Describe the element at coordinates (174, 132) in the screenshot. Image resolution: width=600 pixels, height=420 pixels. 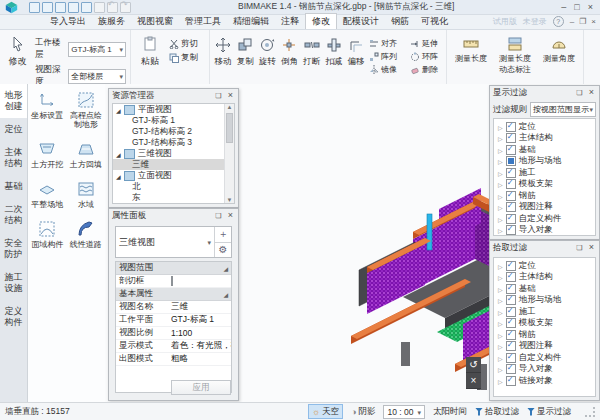
I see `tree-item: GTJ-结构标高 2` at that location.